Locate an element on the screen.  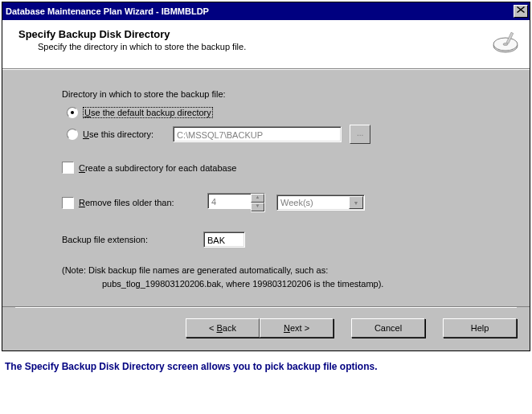
back-button: < Back is located at coordinates (223, 328).